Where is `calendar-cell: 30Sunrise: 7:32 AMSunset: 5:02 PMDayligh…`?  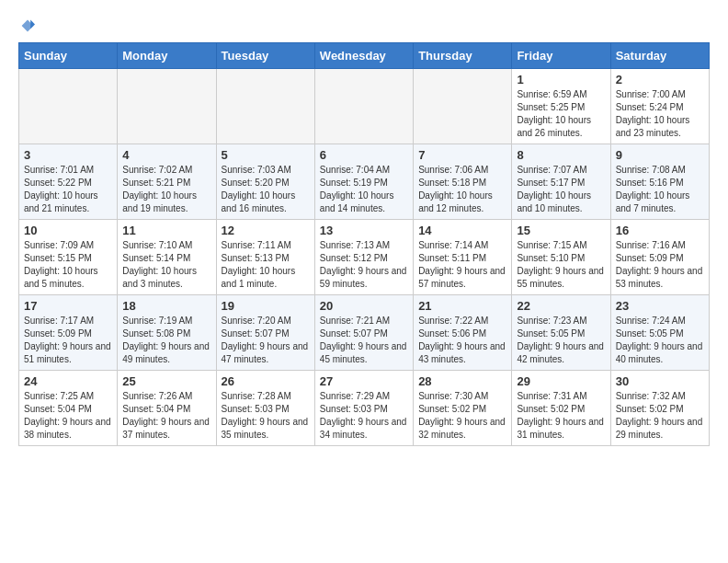
calendar-cell: 30Sunrise: 7:32 AMSunset: 5:02 PMDayligh… is located at coordinates (660, 408).